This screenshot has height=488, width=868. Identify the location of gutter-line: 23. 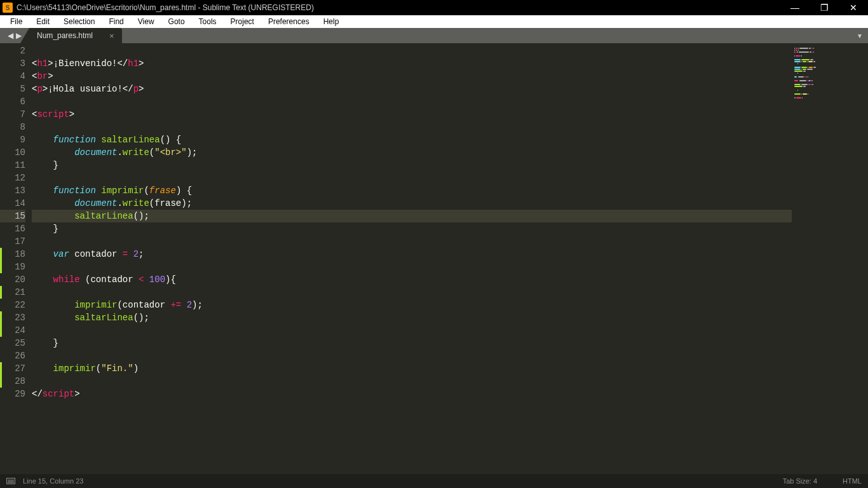
(13, 318).